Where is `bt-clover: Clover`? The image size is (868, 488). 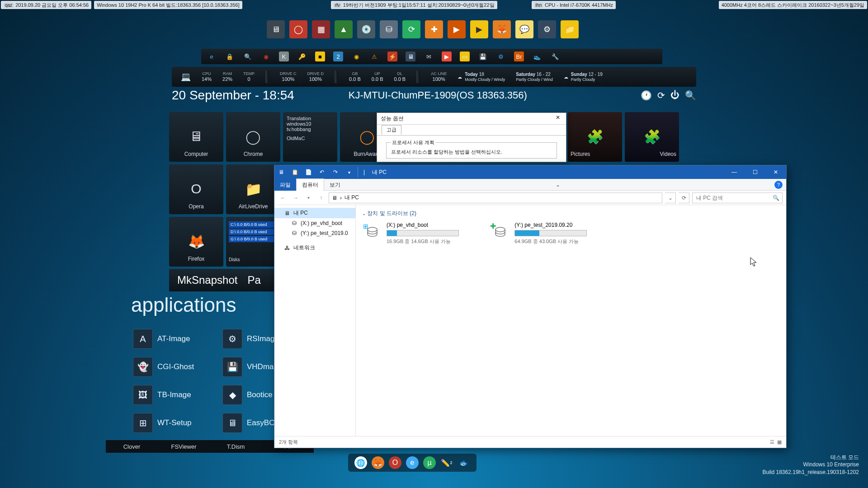
bt-clover: Clover is located at coordinates (132, 446).